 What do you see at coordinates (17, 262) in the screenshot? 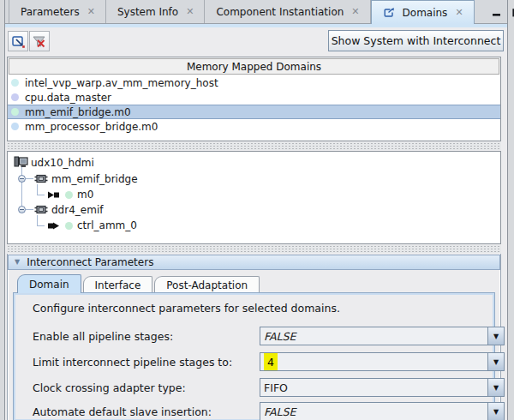
I see `collapse-triangle-icon: ▼` at bounding box center [17, 262].